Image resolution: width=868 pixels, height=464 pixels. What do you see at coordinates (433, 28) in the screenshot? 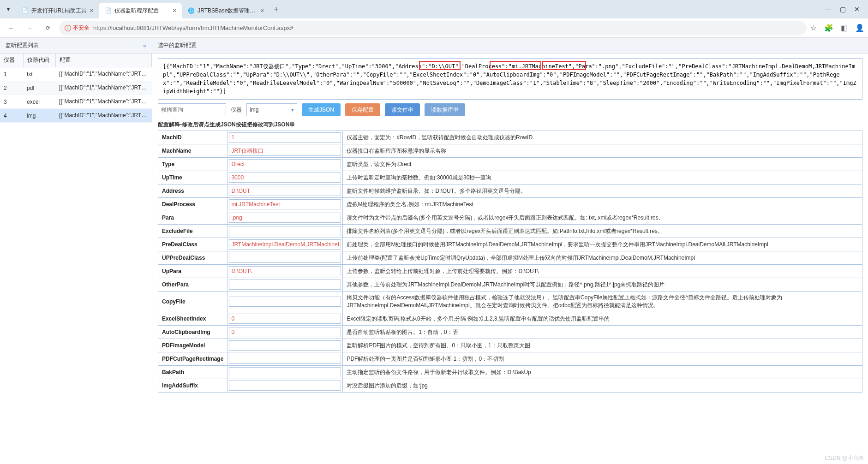
I see `address-bar: ! 不安全 https://localhost:8081/JRTWeb/sys/…` at bounding box center [433, 28].